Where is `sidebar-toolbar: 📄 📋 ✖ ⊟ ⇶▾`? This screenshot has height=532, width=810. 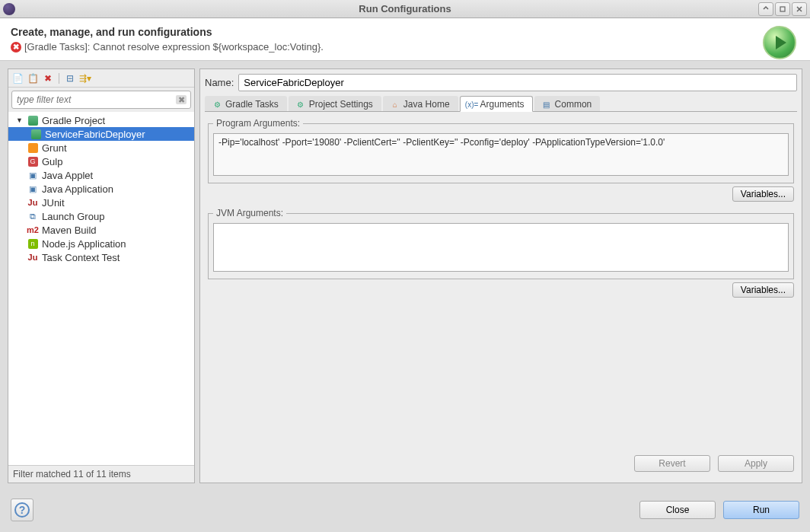 sidebar-toolbar: 📄 📋 ✖ ⊟ ⇶▾ is located at coordinates (101, 78).